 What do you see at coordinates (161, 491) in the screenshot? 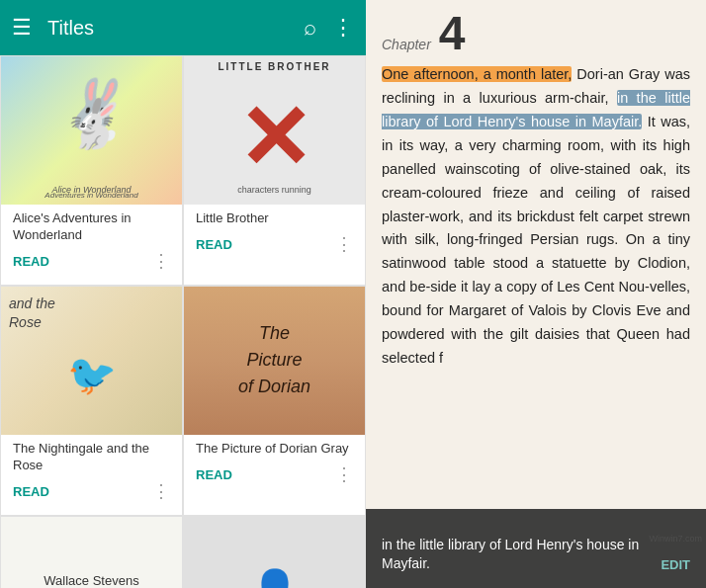
I see `more-button-nightingale: ⋮` at bounding box center [161, 491].